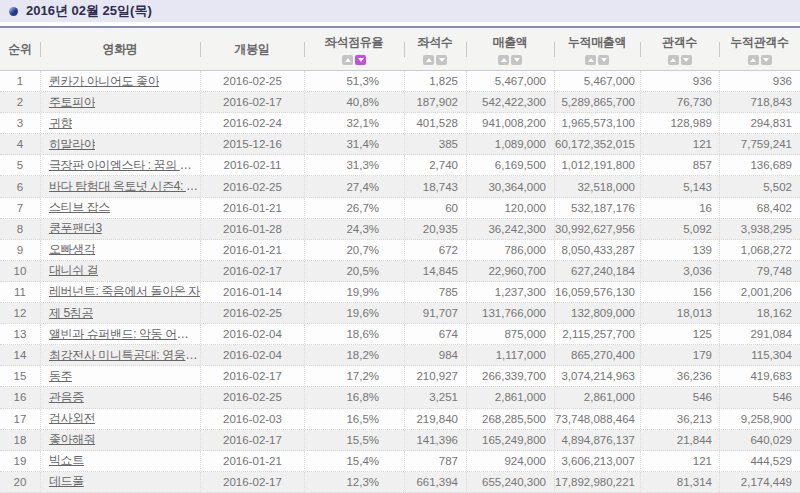  Describe the element at coordinates (60, 376) in the screenshot. I see `movie-title-link: 동주` at that location.